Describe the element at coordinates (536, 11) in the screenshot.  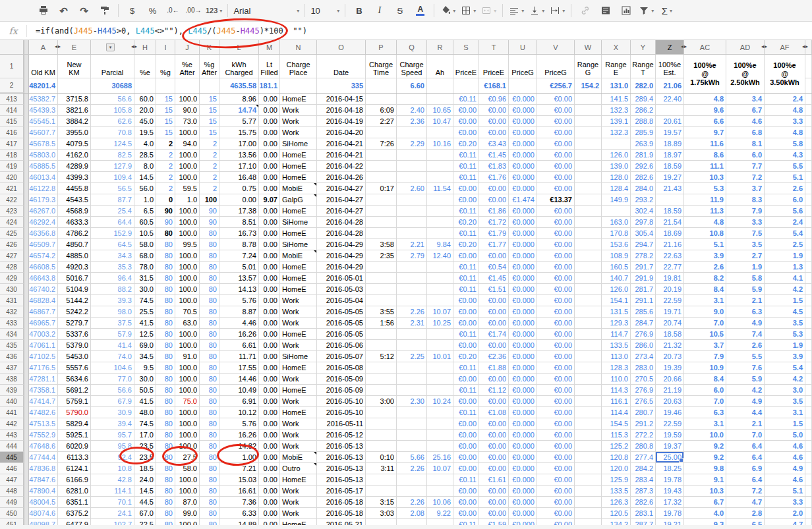
I see `vertical-align-button: ▾` at that location.